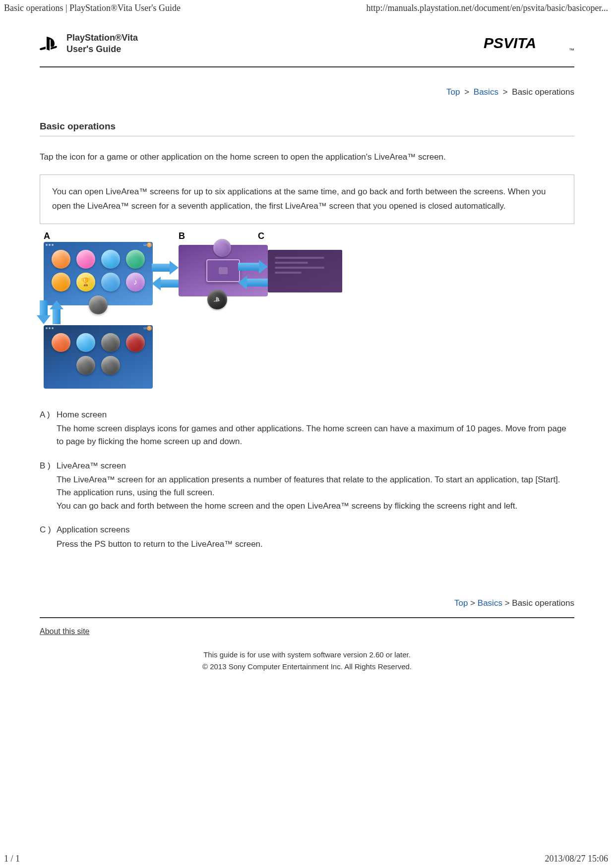 The height and width of the screenshot is (868, 614). Describe the element at coordinates (64, 632) in the screenshot. I see `about-site-link: About this site` at that location.